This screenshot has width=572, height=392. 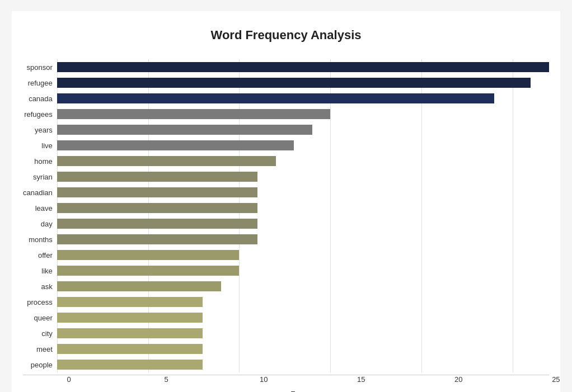 What do you see at coordinates (47, 286) in the screenshot?
I see `y-label: ask` at bounding box center [47, 286].